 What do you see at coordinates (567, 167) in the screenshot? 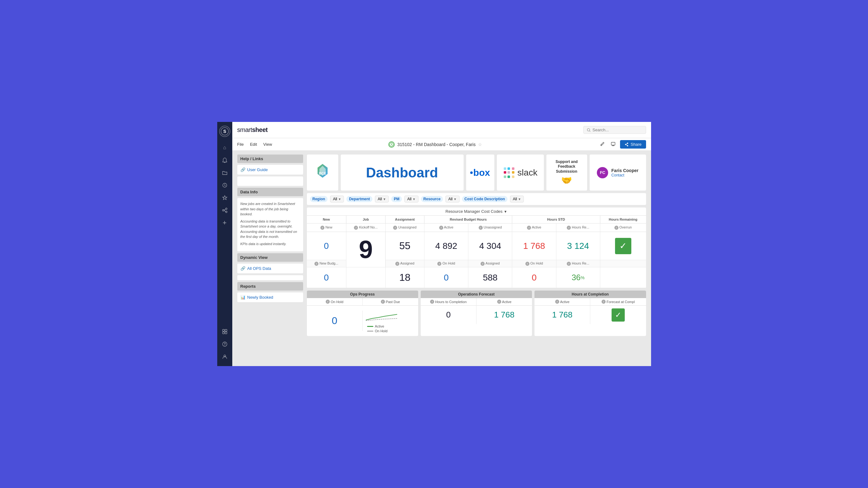
I see `support-title: Support and Feedback Submission` at bounding box center [567, 167].